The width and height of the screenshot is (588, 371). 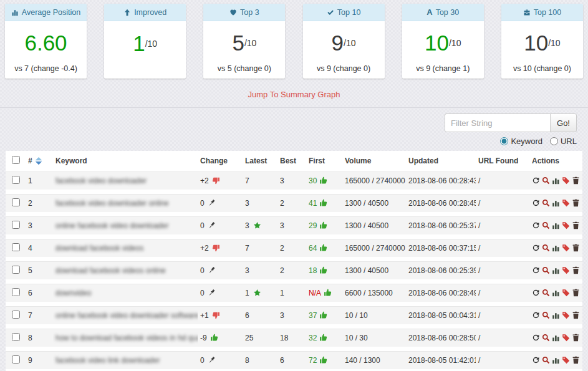 I want to click on keyword-text: online facebook video downloader softwar…, so click(x=127, y=316).